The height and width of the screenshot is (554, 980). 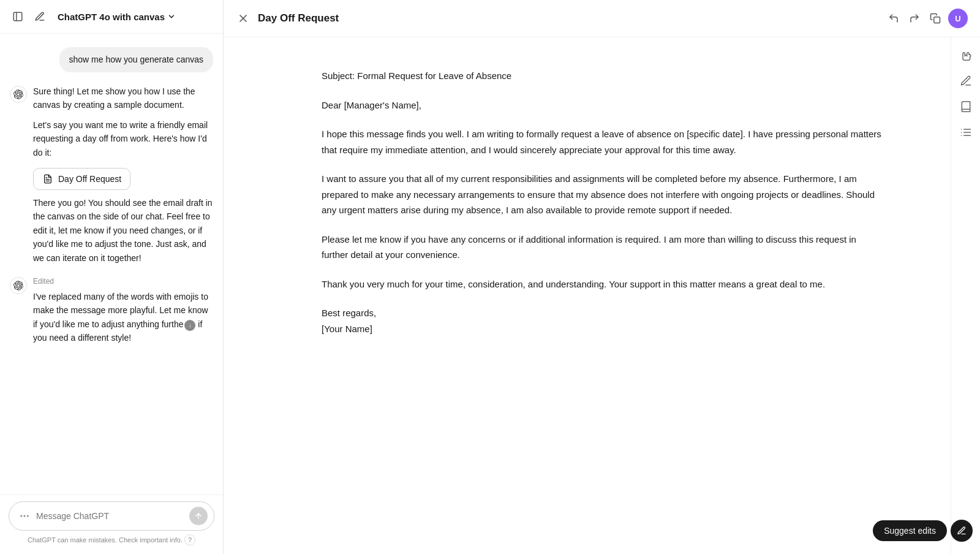 What do you see at coordinates (18, 17) in the screenshot?
I see `sidebar-toggle-button` at bounding box center [18, 17].